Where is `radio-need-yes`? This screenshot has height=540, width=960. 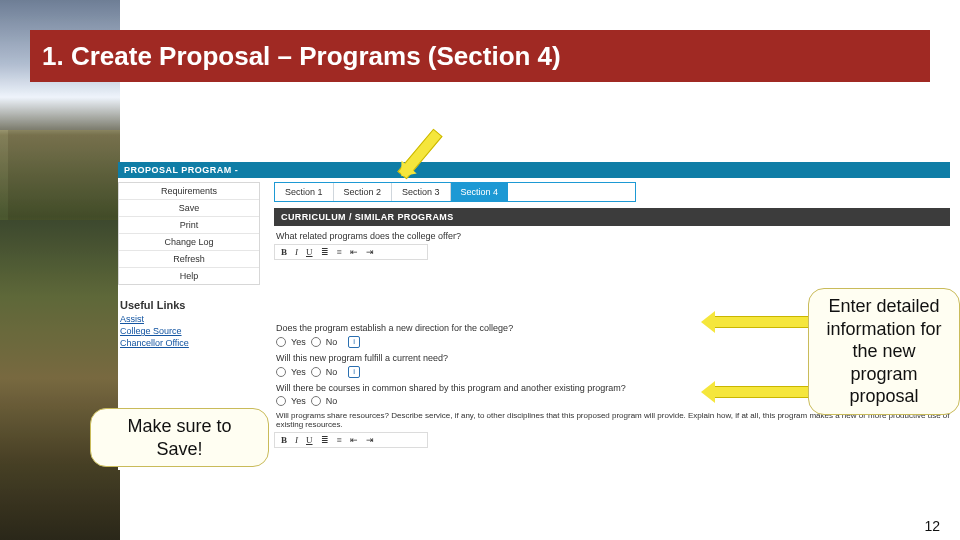
radio-need-yes is located at coordinates (281, 372).